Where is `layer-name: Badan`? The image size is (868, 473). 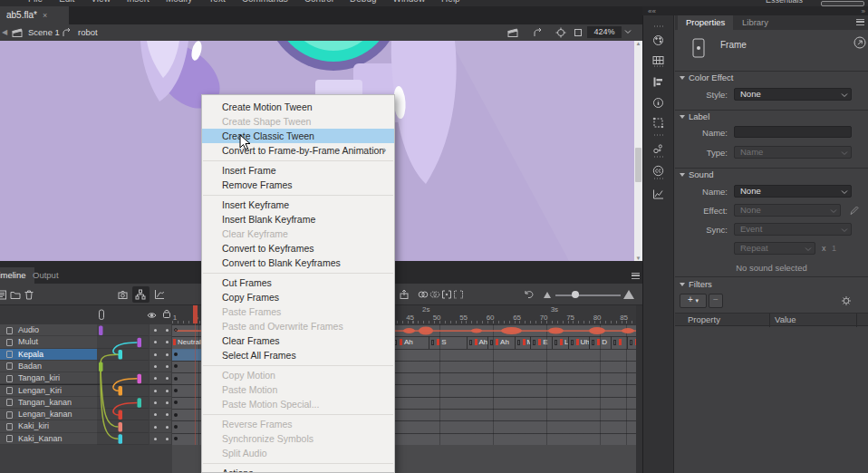 layer-name: Badan is located at coordinates (49, 366).